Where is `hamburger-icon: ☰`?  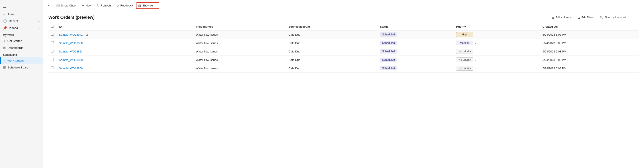
hamburger-icon: ☰ is located at coordinates (22, 6).